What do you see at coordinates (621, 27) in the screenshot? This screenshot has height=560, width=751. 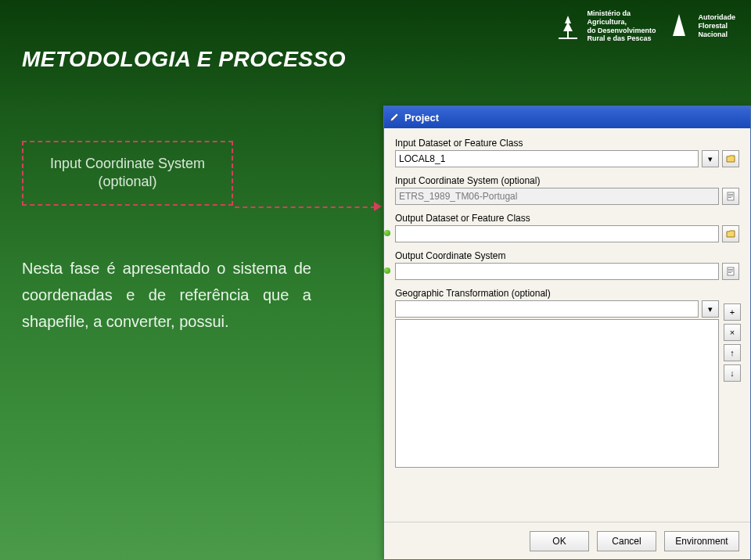 I see `logo-ministerio-text: Ministério da Agricultura, do Desenvolvi…` at bounding box center [621, 27].